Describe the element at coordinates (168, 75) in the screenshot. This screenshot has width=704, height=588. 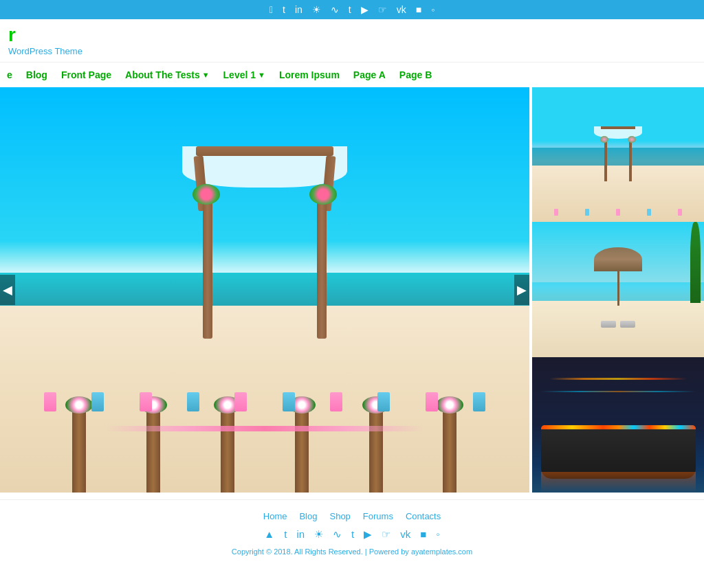
I see `nav-link-about: About The Tests ▼` at that location.